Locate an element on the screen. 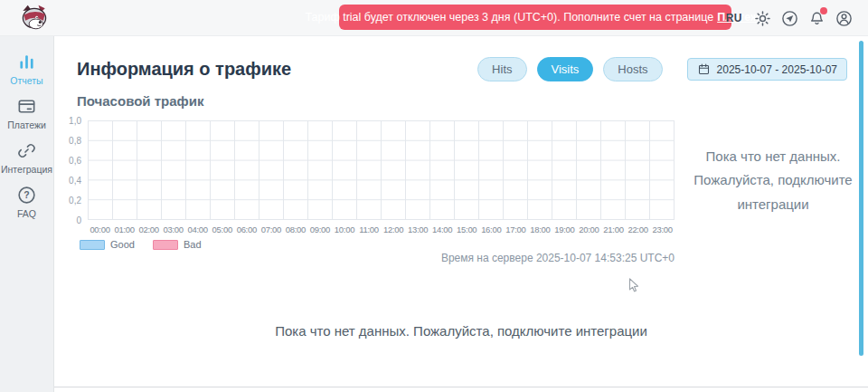  y-tick-label: 0,2 is located at coordinates (75, 201).